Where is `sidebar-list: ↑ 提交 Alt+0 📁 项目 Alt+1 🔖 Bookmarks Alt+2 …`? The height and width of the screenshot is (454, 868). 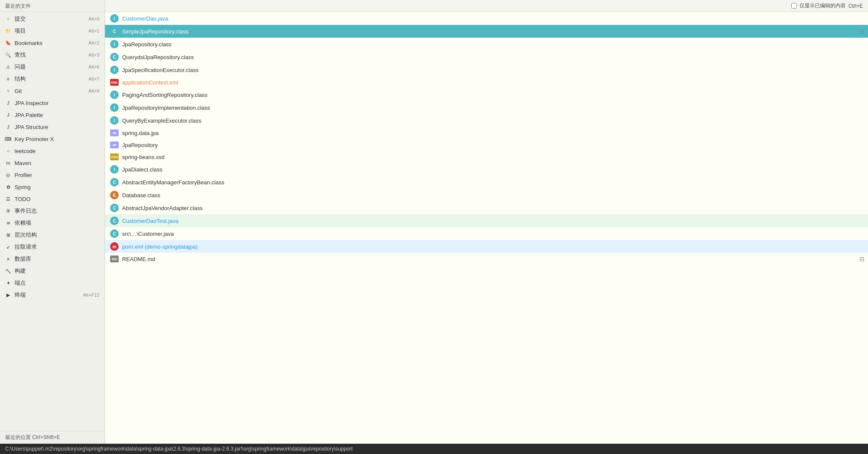 sidebar-list: ↑ 提交 Alt+0 📁 项目 Alt+1 🔖 Bookmarks Alt+2 … is located at coordinates (52, 221).